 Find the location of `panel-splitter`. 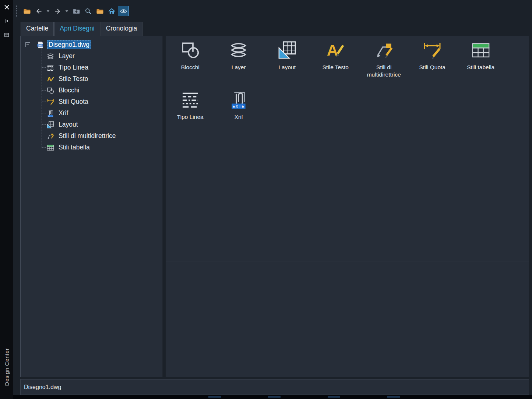

panel-splitter is located at coordinates (164, 206).